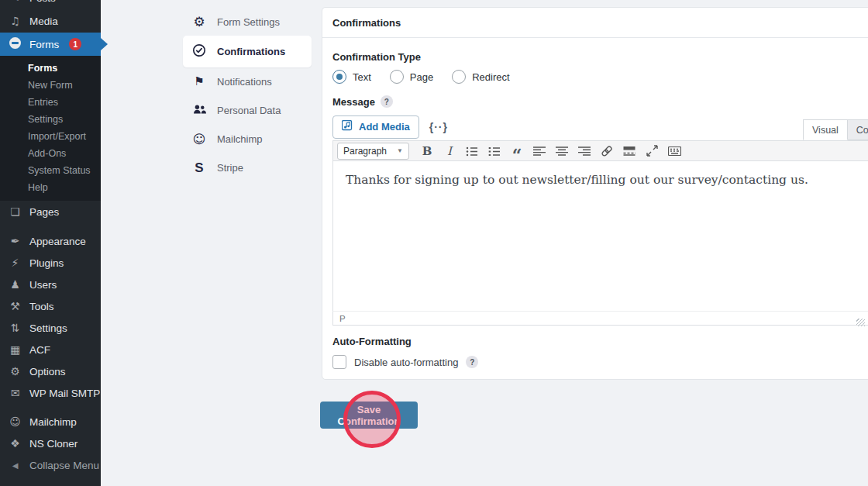 The image size is (868, 486). I want to click on tools-icon: ⚒, so click(16, 306).